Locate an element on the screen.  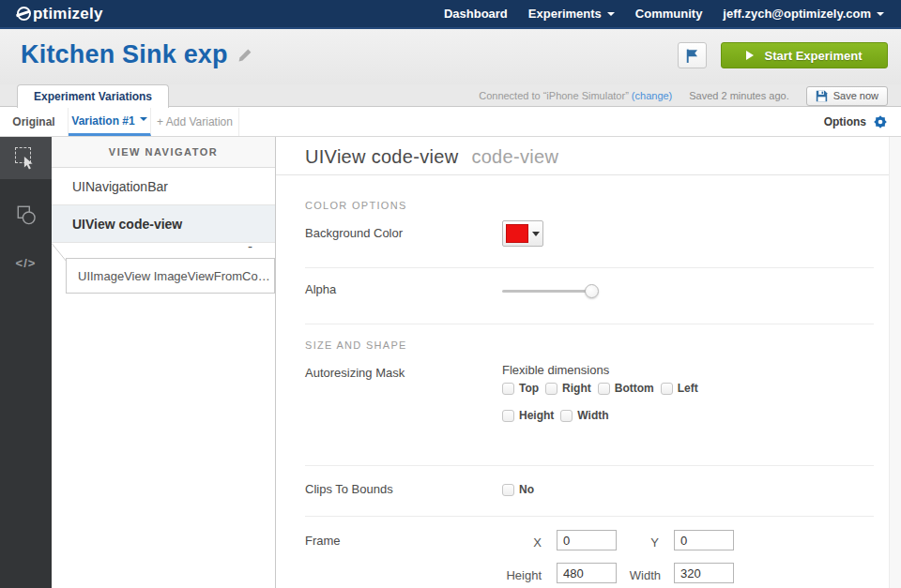
section-color-options: COLOR OPTIONS is located at coordinates (357, 205).